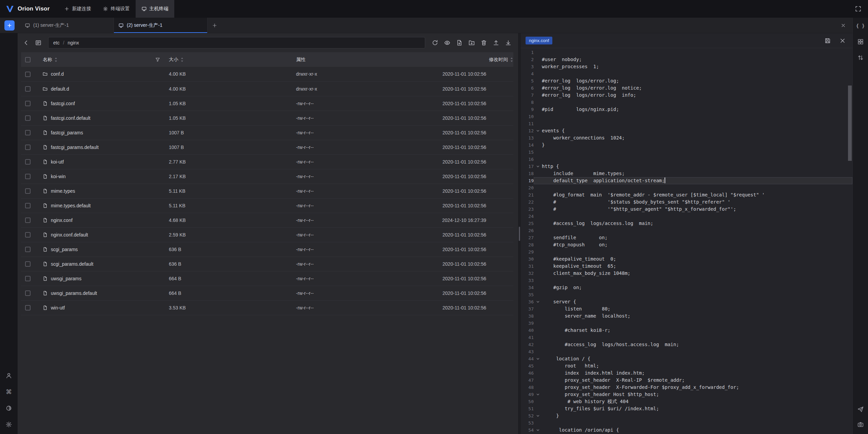 The image size is (868, 434). I want to click on editor-line: 30 #keepalive_timeout 0;, so click(687, 259).